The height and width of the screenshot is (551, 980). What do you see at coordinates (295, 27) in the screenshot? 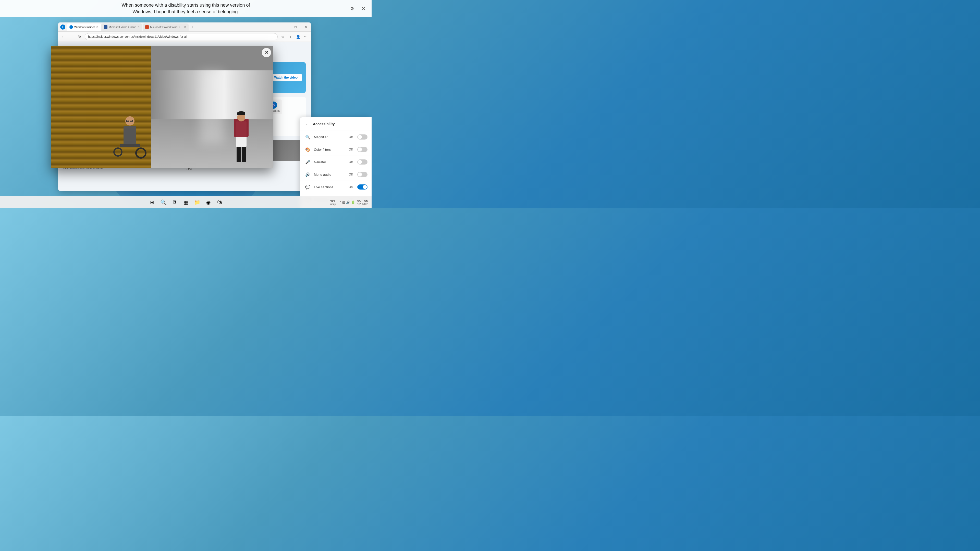
I see `maximize-button: □` at bounding box center [295, 27].